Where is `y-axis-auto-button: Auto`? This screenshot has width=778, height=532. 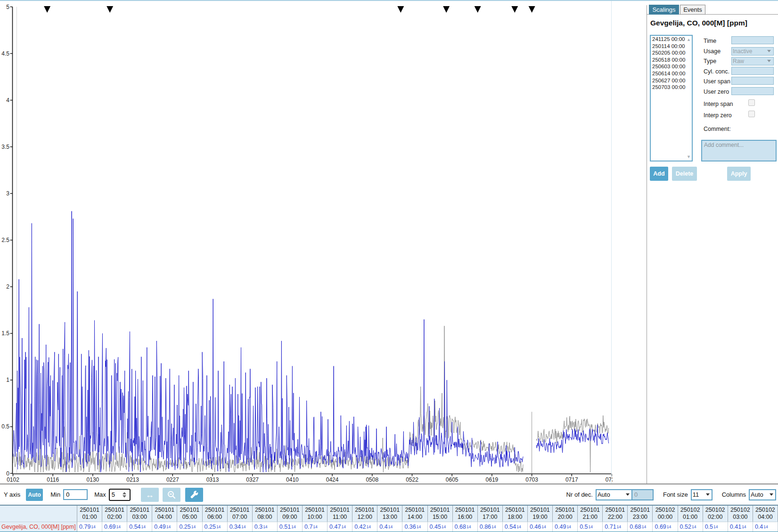 y-axis-auto-button: Auto is located at coordinates (34, 495).